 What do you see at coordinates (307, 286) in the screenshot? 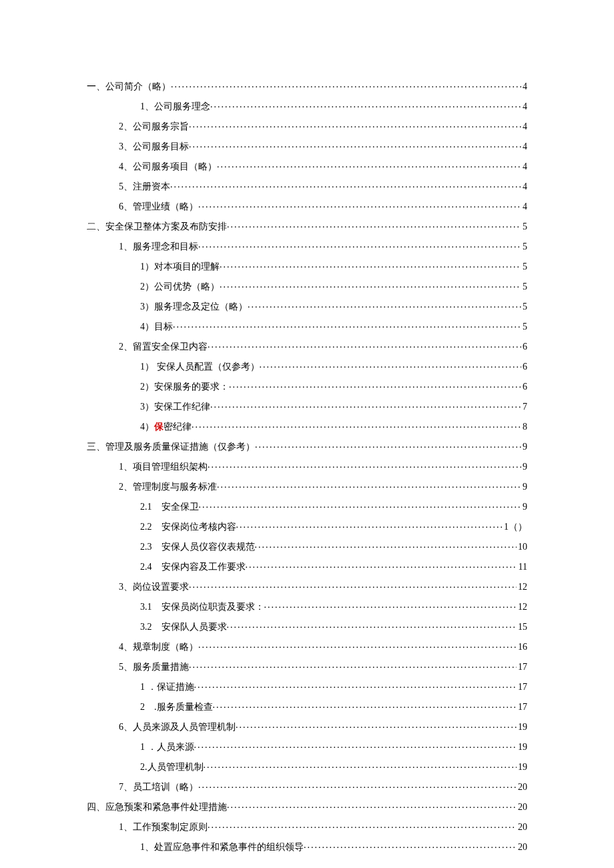
I see `toc-entry: 2）公司优势（略）5` at bounding box center [307, 286].